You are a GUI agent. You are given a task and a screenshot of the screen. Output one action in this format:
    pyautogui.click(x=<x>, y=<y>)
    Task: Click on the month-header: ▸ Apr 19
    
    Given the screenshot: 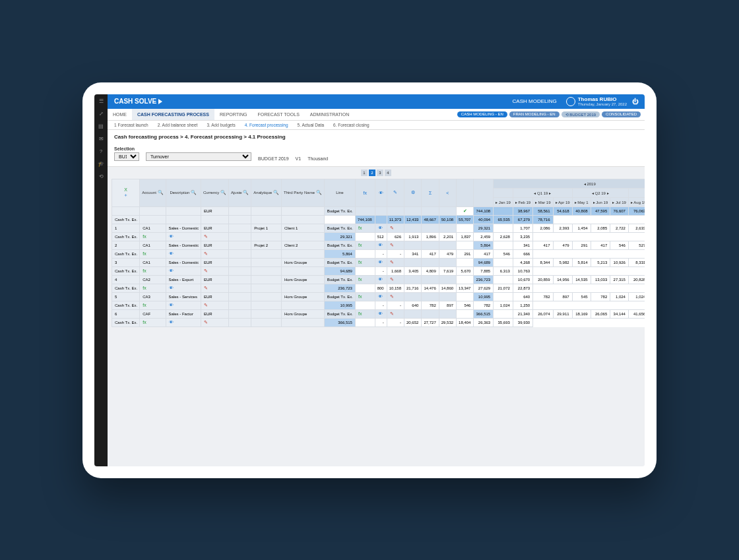 What is the action you would take?
    pyautogui.click(x=562, y=202)
    